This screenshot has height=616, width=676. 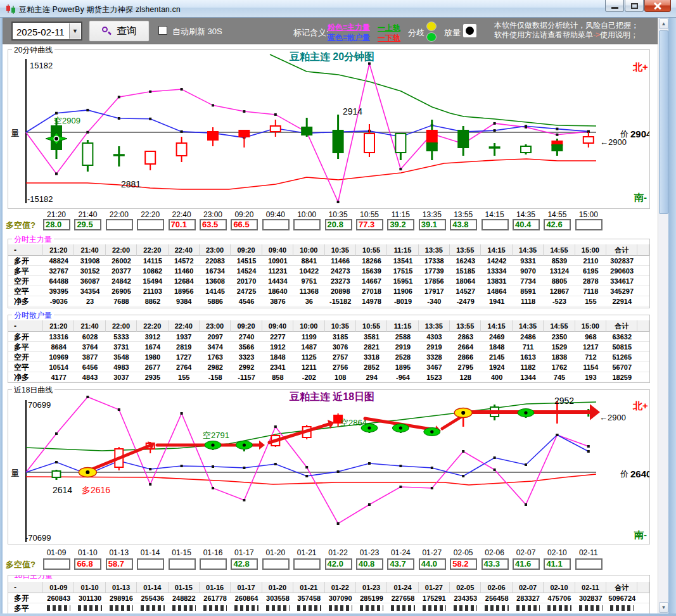 What do you see at coordinates (622, 357) in the screenshot?
I see `table-cell: 51265` at bounding box center [622, 357].